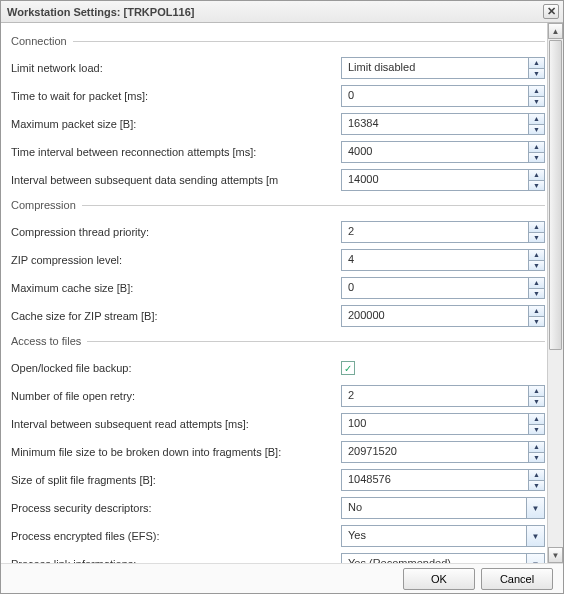 The image size is (564, 594). Describe the element at coordinates (100, 12) in the screenshot. I see `dialog-title: Workstation Settings: [TRKPOL116]` at that location.